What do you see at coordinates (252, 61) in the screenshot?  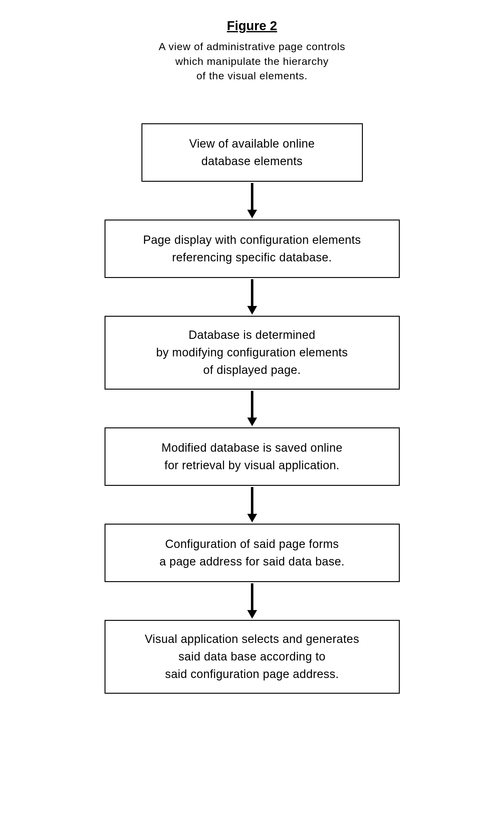 I see `figure-caption: A view of administrative page controls w…` at bounding box center [252, 61].